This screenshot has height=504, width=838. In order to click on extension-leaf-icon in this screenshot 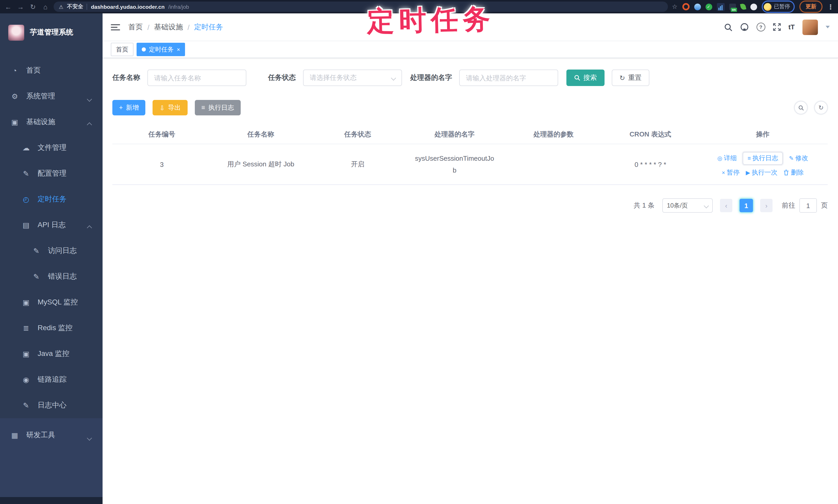, I will do `click(743, 7)`.